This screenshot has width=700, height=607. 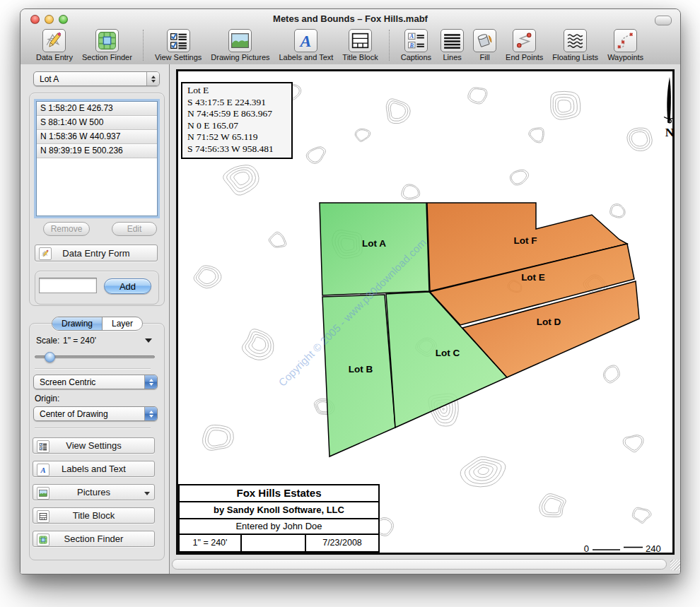 I want to click on toolbar-button-captions: AB Captions, so click(x=416, y=45).